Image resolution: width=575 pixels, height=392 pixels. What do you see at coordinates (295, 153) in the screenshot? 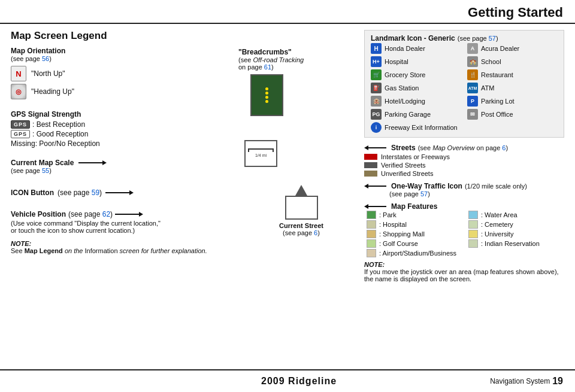
I see `map-scale-visual: 1/4 mi` at bounding box center [295, 153].